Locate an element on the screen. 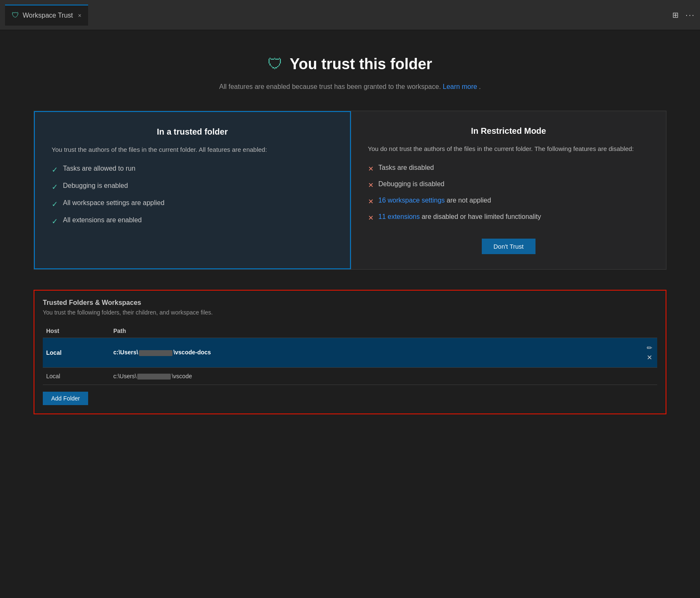  cross-icon-3: ✕ is located at coordinates (371, 201).